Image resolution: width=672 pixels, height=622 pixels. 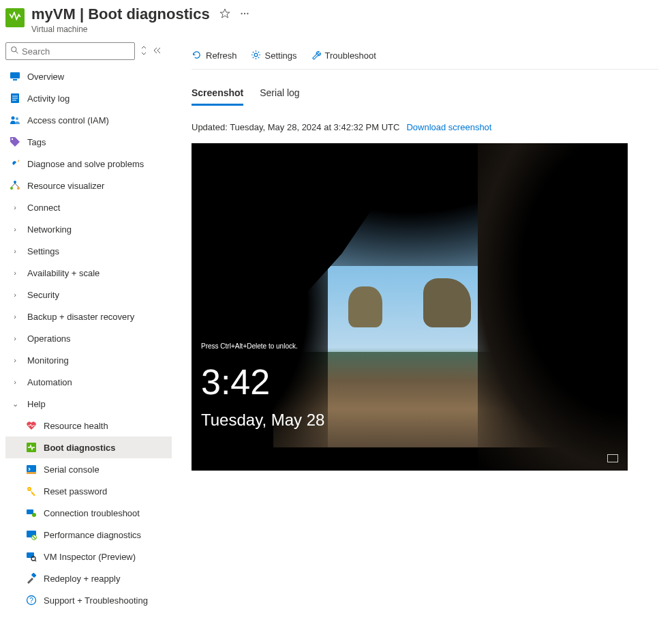 I want to click on search-field, so click(x=76, y=52).